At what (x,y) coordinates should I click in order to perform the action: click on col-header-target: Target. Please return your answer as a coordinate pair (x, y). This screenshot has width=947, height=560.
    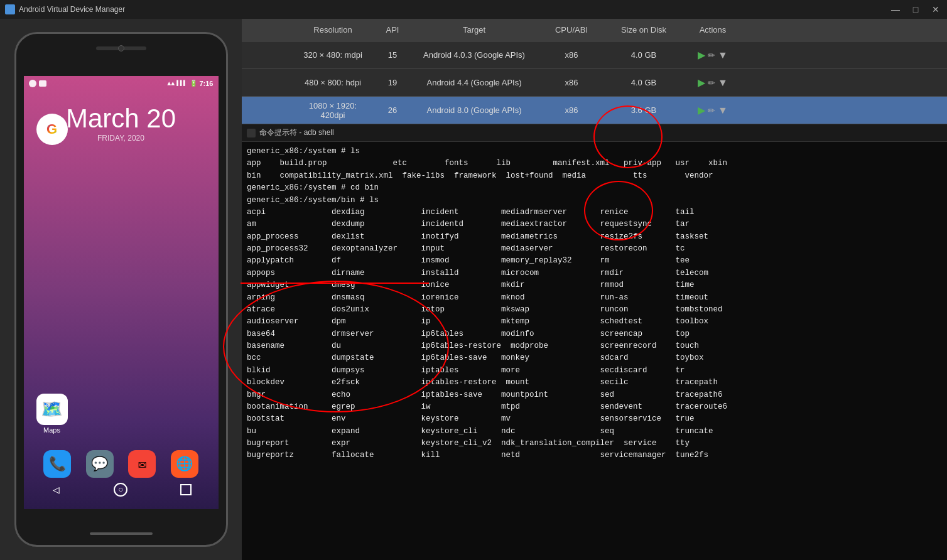
    Looking at the image, I should click on (474, 30).